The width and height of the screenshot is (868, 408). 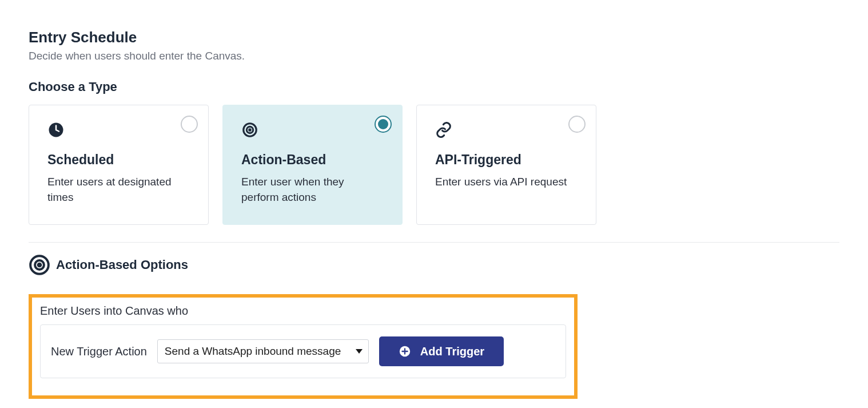 I want to click on plus-circle-icon, so click(x=405, y=351).